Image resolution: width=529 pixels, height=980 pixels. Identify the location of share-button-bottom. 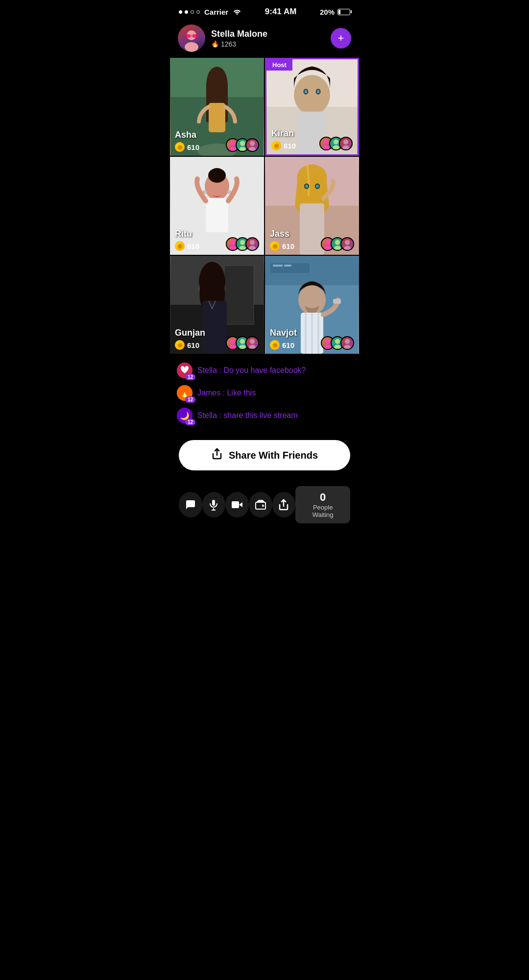
(284, 505).